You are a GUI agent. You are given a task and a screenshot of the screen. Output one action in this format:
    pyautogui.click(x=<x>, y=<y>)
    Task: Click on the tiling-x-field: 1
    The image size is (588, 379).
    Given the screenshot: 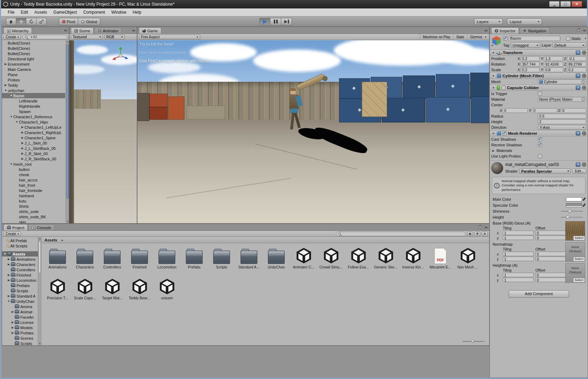 What is the action you would take?
    pyautogui.click(x=518, y=233)
    